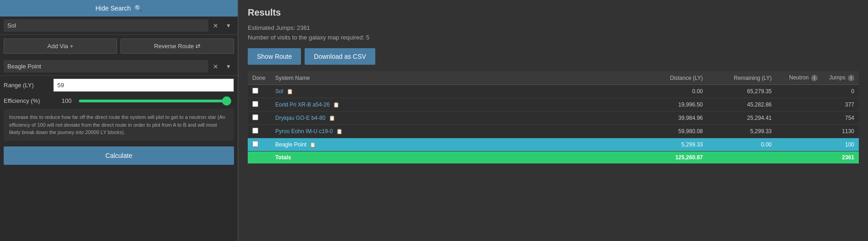 The width and height of the screenshot is (868, 241). I want to click on range-row: Range (LY), so click(119, 85).